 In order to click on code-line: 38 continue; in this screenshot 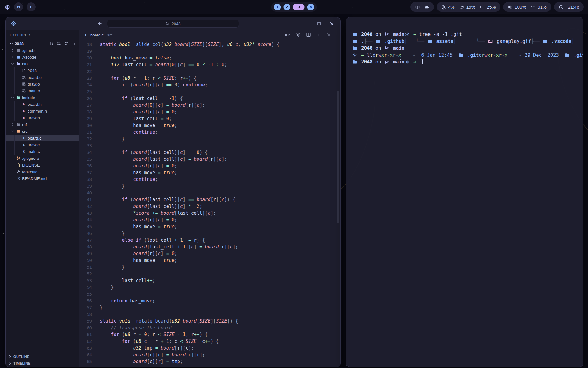, I will do `click(209, 179)`.